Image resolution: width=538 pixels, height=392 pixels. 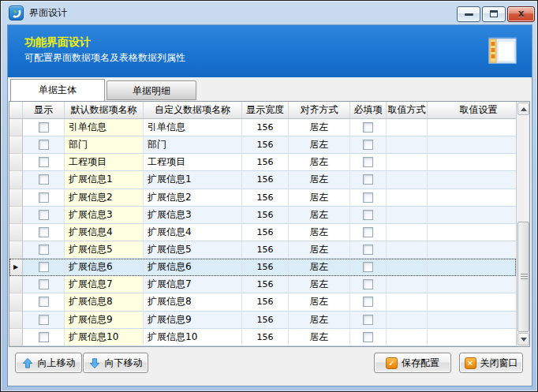 What do you see at coordinates (58, 90) in the screenshot?
I see `tab-bill-main: 单据主体` at bounding box center [58, 90].